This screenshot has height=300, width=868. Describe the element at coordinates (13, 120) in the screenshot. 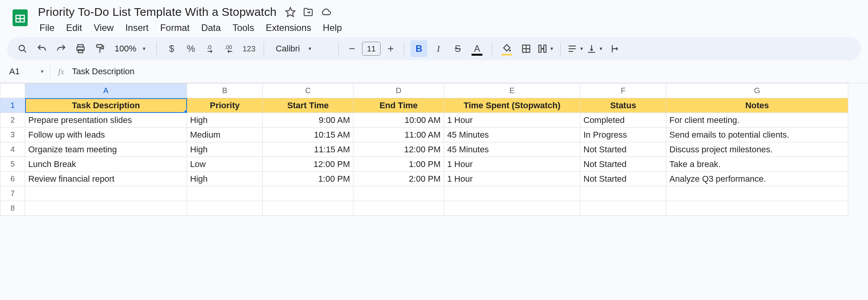

I see `row-header-2: 2` at that location.